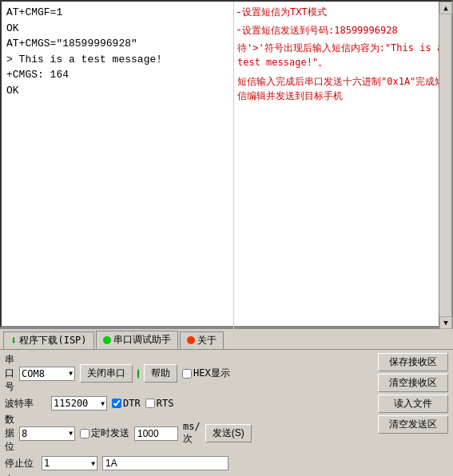  I want to click on right-action-buttons: 保存接收区 清空接收区 读入文件 清空发送区, so click(413, 415).